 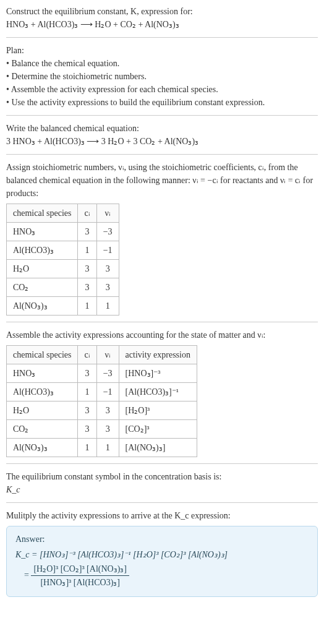 What do you see at coordinates (162, 483) in the screenshot?
I see `symbol: The equilibrium constant symbol in the c…` at bounding box center [162, 483].